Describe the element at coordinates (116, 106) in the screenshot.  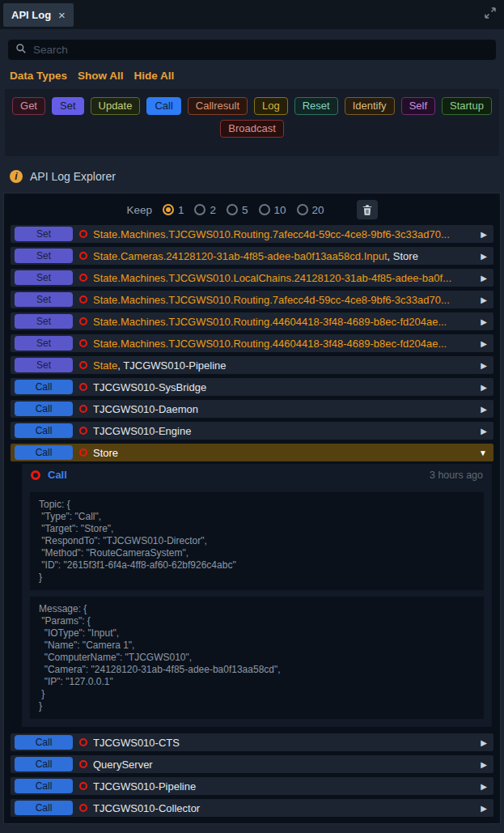
I see `filter-button-update: Update` at that location.